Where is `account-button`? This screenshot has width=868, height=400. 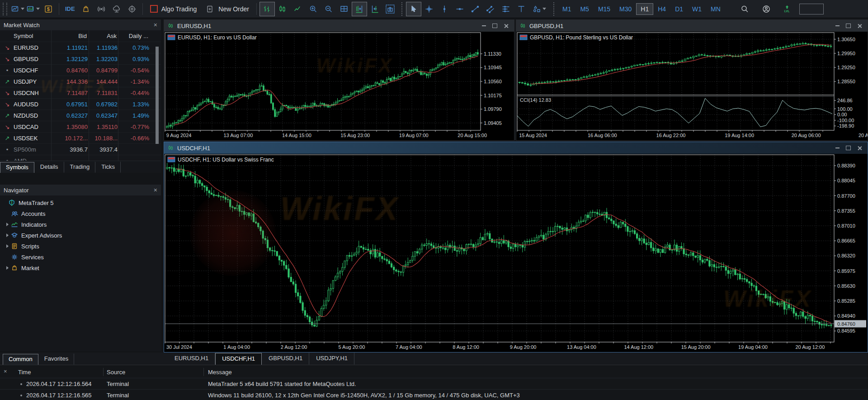
account-button is located at coordinates (766, 9).